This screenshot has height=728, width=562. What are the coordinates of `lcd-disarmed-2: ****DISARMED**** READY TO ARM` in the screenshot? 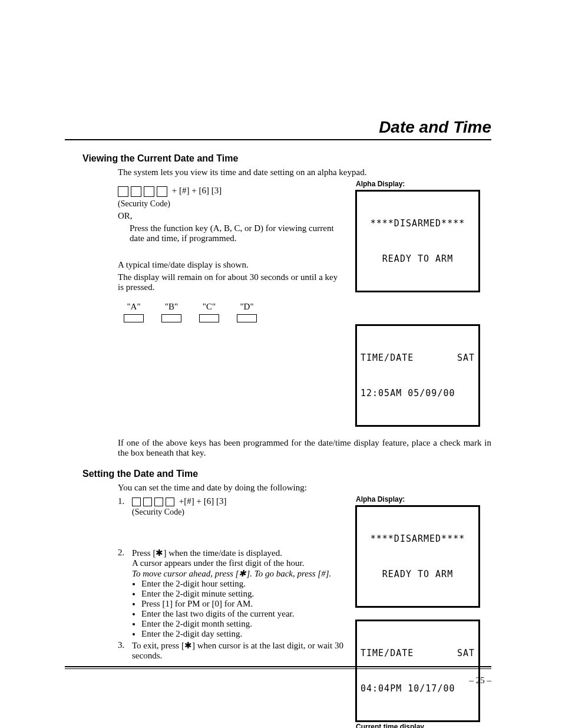 It's located at (418, 556).